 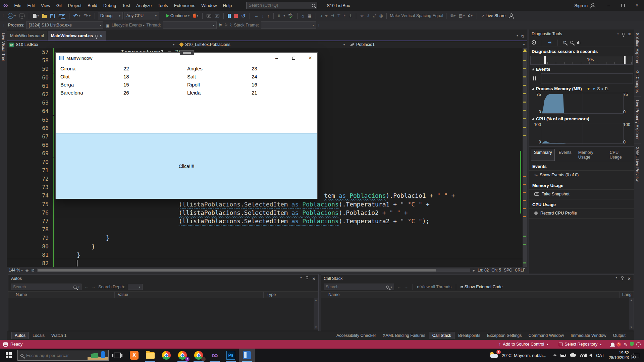 I want to click on break-all-button, so click(x=229, y=16).